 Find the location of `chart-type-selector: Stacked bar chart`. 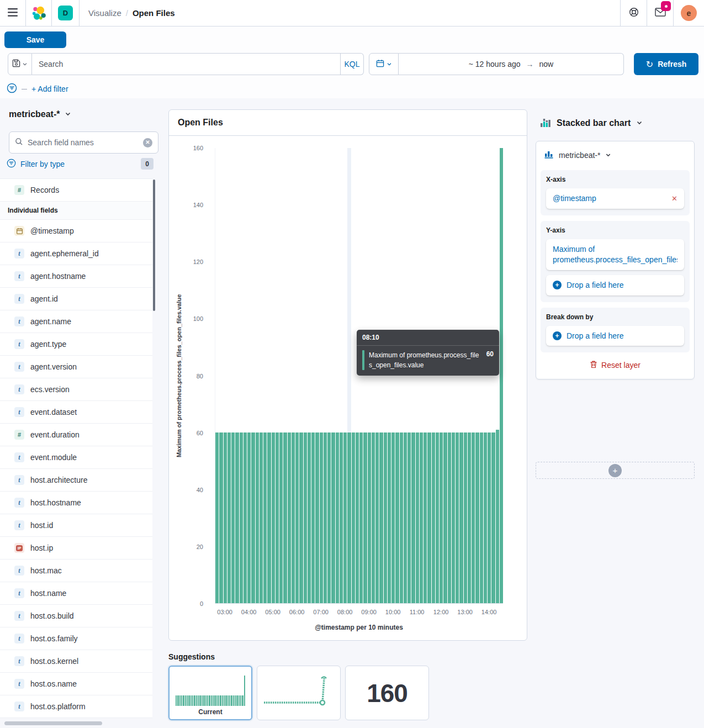

chart-type-selector: Stacked bar chart is located at coordinates (591, 123).